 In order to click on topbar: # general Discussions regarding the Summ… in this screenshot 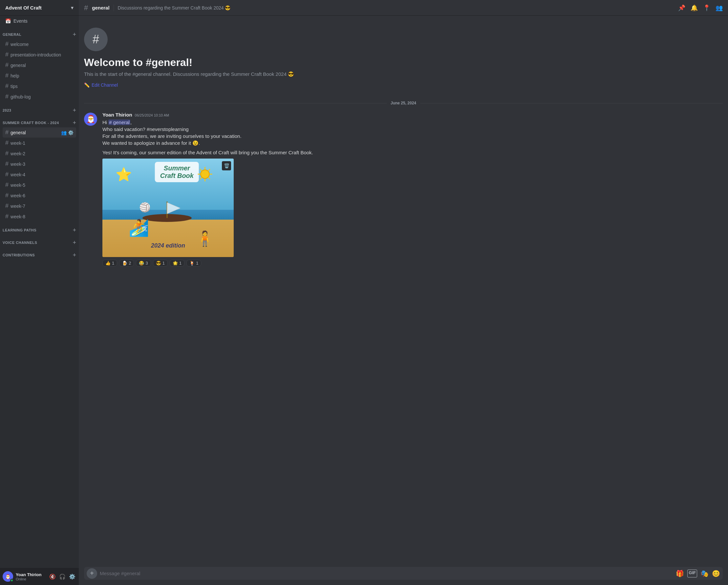, I will do `click(403, 8)`.